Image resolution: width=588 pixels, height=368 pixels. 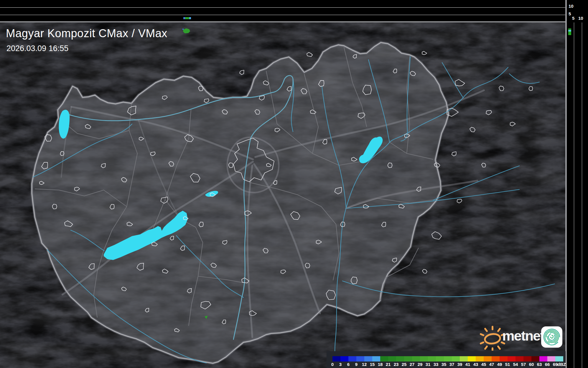 What do you see at coordinates (283, 11) in the screenshot?
I see `top-profile-chart` at bounding box center [283, 11].